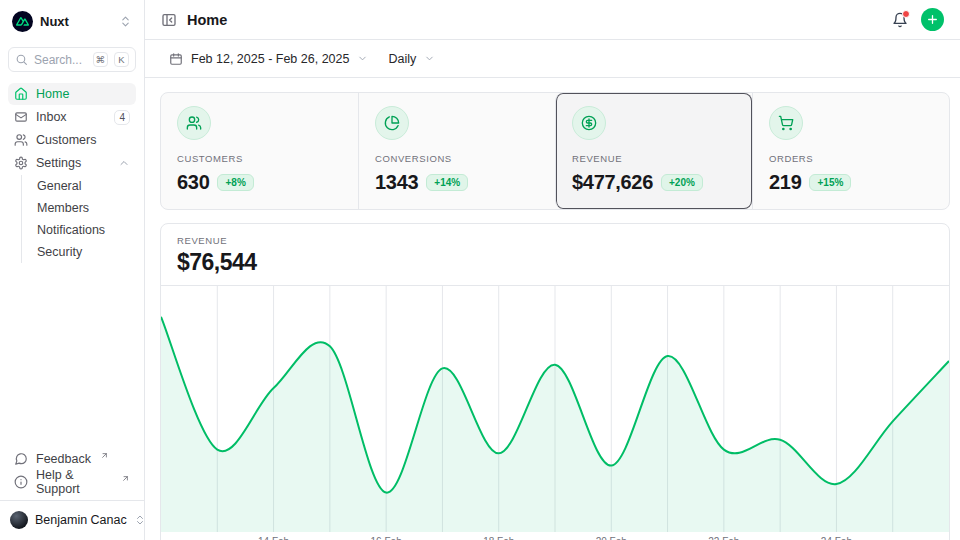 The width and height of the screenshot is (960, 540). What do you see at coordinates (169, 20) in the screenshot?
I see `collapse-sidebar-button` at bounding box center [169, 20].